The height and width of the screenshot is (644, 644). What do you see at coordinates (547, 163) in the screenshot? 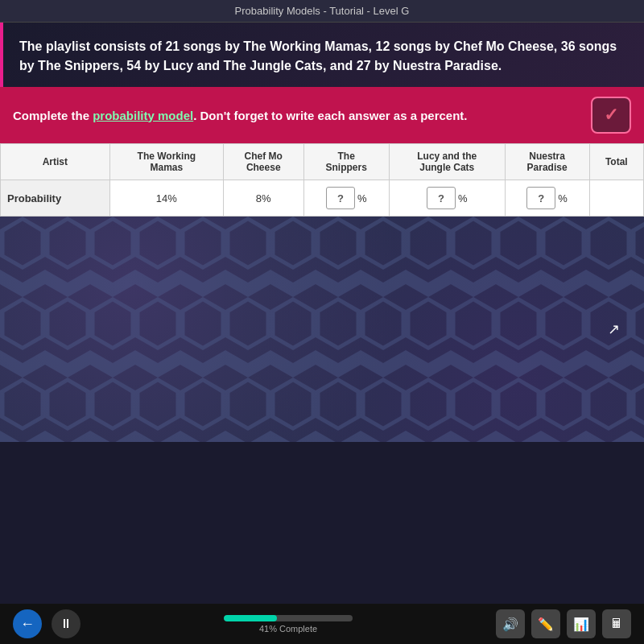
I see `col-header-nuestra: NuestraParadise` at bounding box center [547, 163].